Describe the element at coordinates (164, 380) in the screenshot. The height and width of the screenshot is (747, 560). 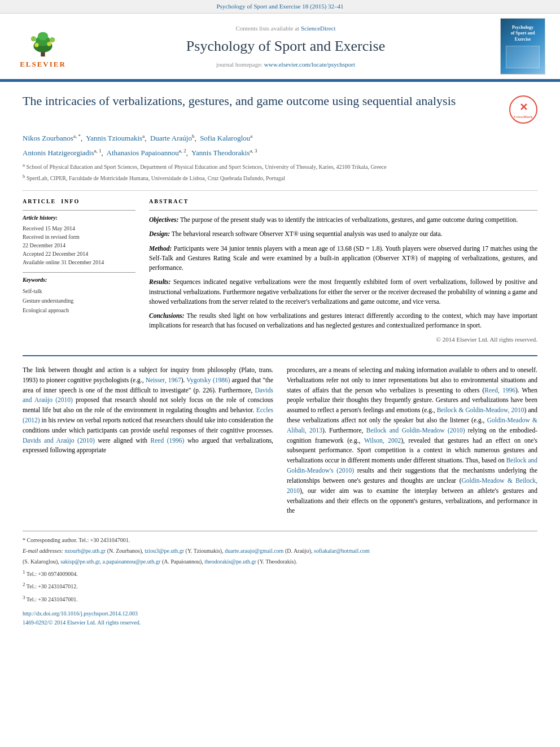
I see `link-neisser: Neisser, 1967` at that location.